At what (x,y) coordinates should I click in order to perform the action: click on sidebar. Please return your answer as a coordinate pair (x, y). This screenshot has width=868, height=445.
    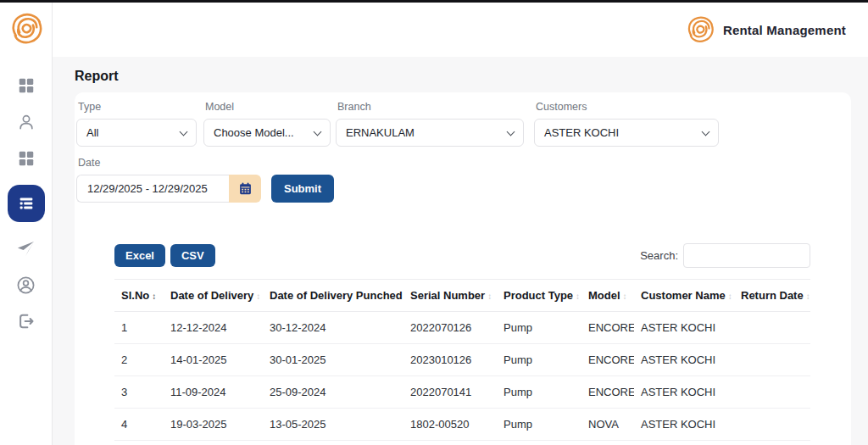
    Looking at the image, I should click on (26, 224).